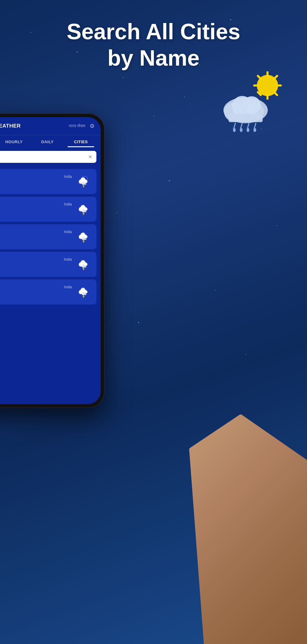 This screenshot has width=307, height=644. What do you see at coordinates (154, 45) in the screenshot?
I see `header-text: Search All Cities by Name` at bounding box center [154, 45].